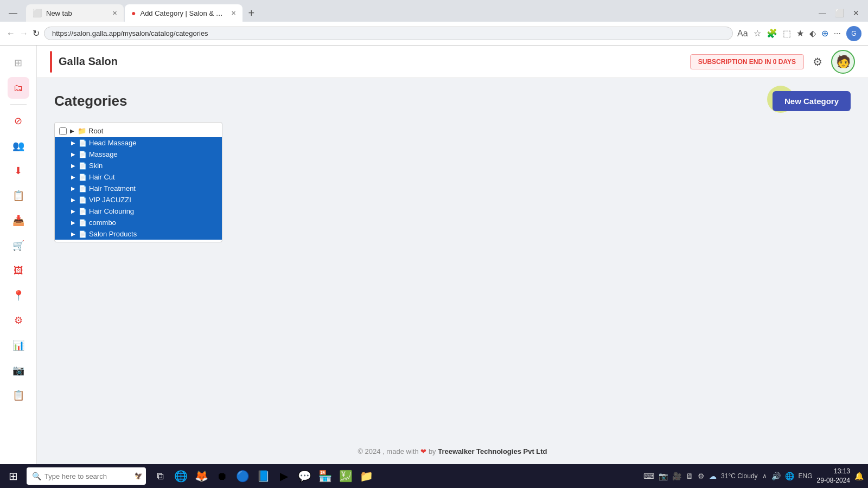 The width and height of the screenshot is (868, 488). I want to click on item-toggle-6: ▶, so click(73, 211).